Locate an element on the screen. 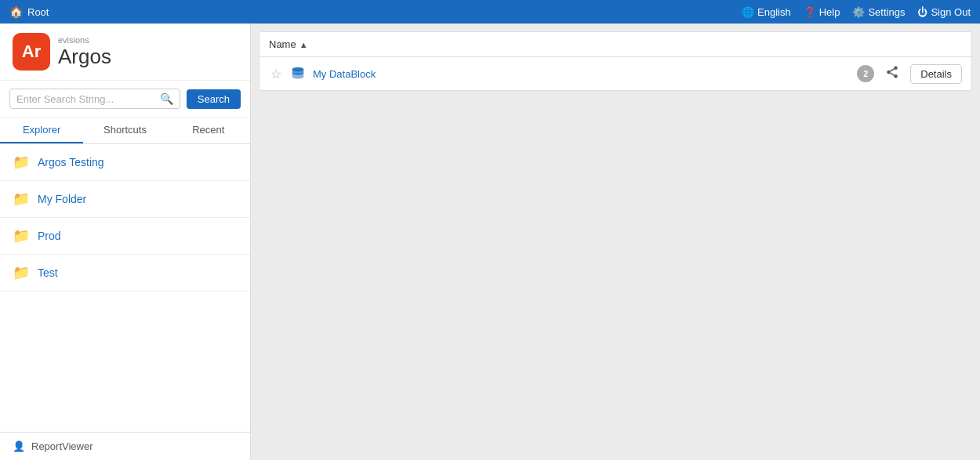 Image resolution: width=980 pixels, height=460 pixels. folder-item-prod: 📁 Prod is located at coordinates (125, 237).